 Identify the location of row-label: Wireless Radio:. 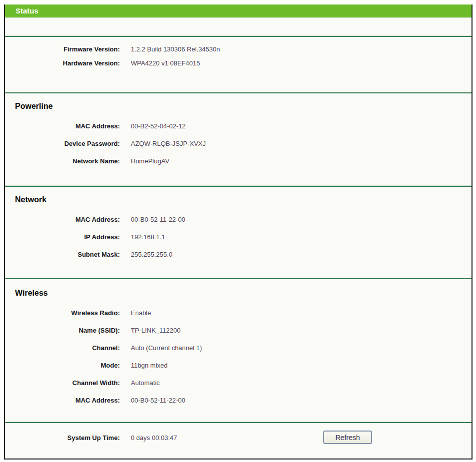
(62, 313).